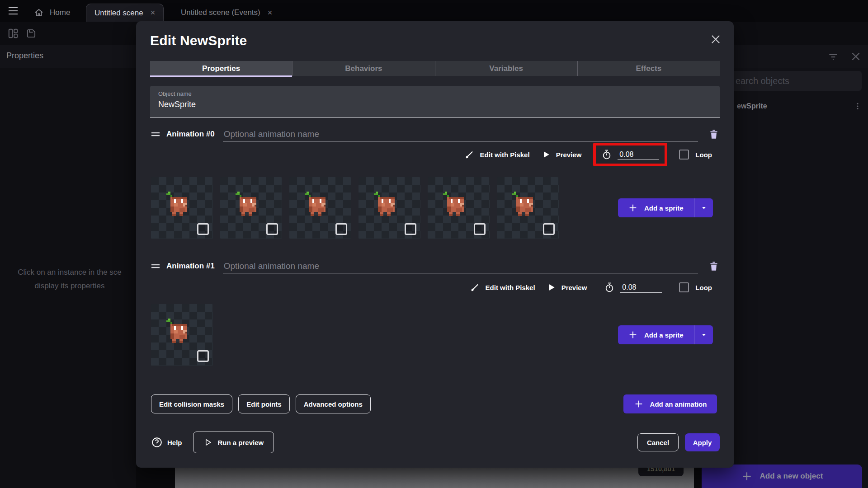  I want to click on animation-0-header: Animation #0, so click(435, 134).